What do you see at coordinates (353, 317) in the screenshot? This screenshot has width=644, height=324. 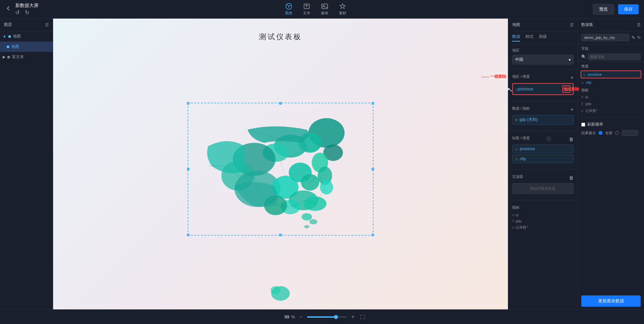 I see `zoom-in-icon: ＋` at bounding box center [353, 317].